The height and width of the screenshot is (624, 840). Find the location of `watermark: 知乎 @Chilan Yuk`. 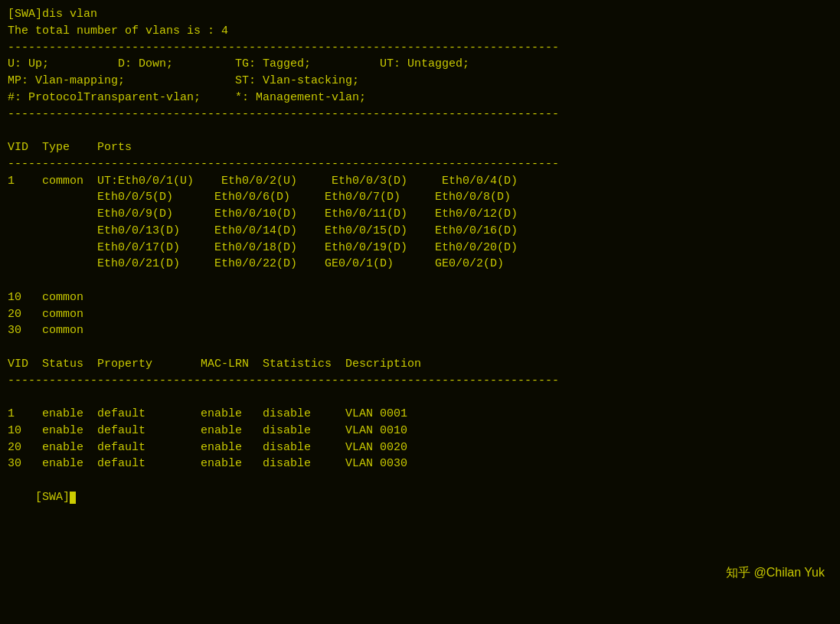

watermark: 知乎 @Chilan Yuk is located at coordinates (775, 573).